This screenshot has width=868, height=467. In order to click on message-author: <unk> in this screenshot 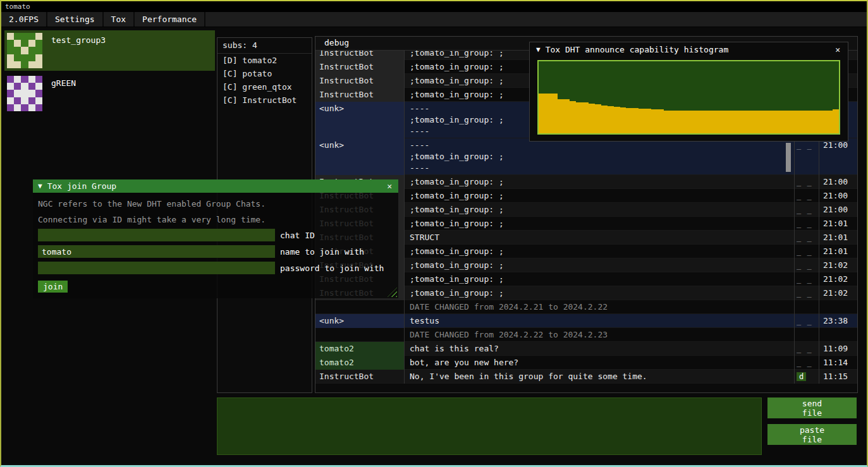, I will do `click(360, 120)`.